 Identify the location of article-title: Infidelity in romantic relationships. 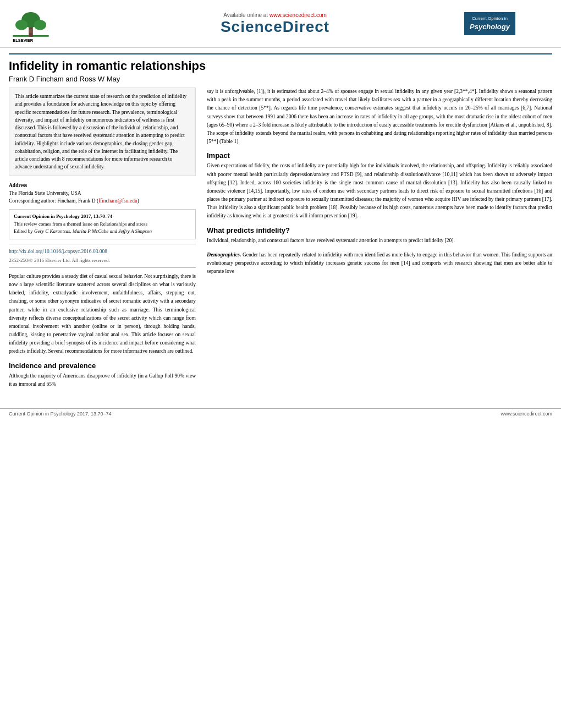
(280, 66).